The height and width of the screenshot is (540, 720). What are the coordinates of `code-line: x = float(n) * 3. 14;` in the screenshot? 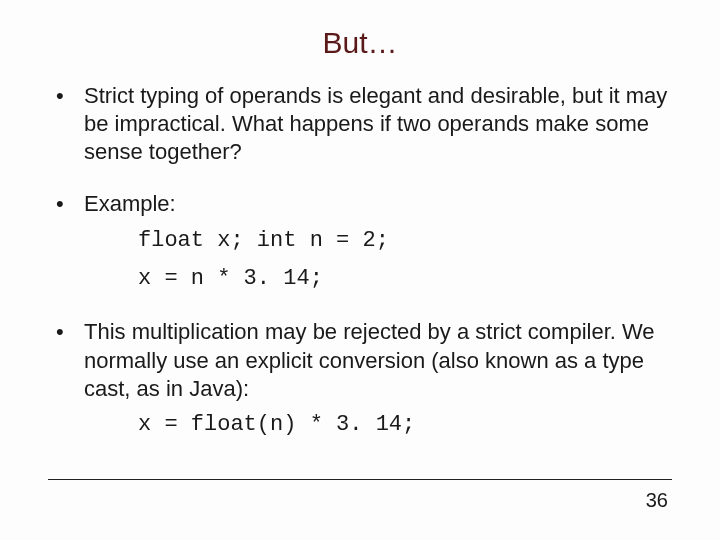 It's located at (378, 425).